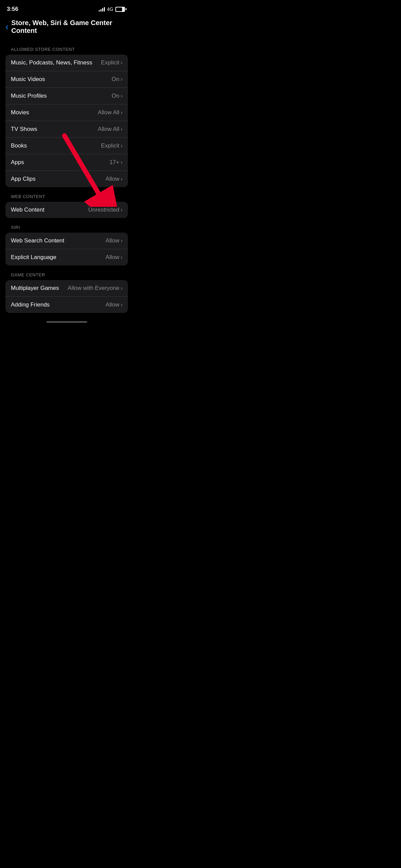  What do you see at coordinates (121, 9) in the screenshot?
I see `battery-icon: 83` at bounding box center [121, 9].